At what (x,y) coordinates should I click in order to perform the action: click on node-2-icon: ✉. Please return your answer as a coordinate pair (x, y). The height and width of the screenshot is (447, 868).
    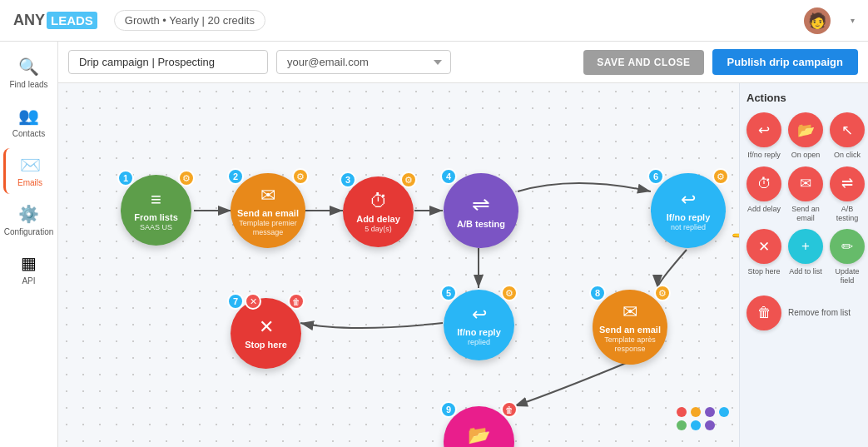
    Looking at the image, I should click on (268, 196).